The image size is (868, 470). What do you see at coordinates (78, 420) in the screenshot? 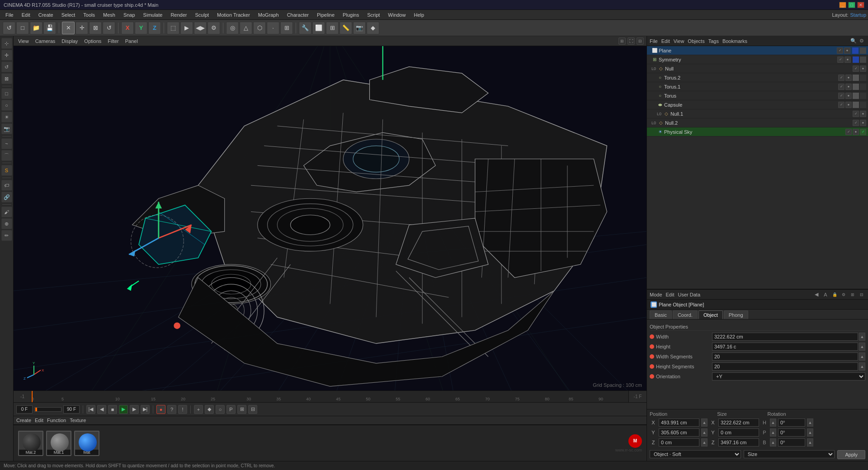
I see `mat-menu-texture: Texture` at bounding box center [78, 420].